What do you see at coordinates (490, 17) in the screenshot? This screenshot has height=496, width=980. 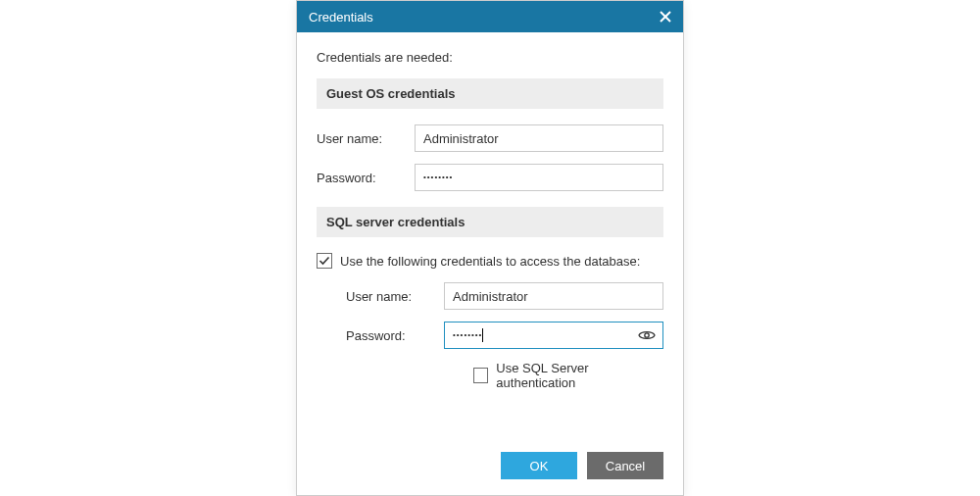 I see `titlebar: Credentials` at bounding box center [490, 17].